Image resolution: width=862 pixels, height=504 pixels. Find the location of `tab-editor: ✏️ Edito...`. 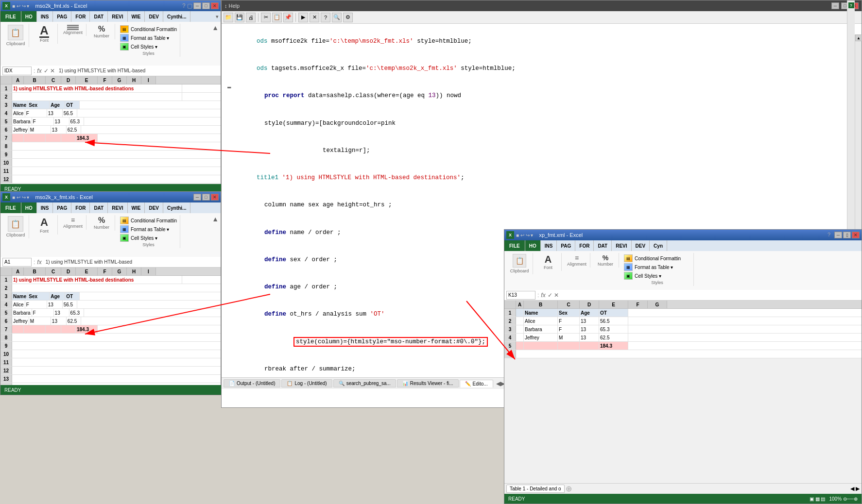

tab-editor: ✏️ Edito... is located at coordinates (476, 384).